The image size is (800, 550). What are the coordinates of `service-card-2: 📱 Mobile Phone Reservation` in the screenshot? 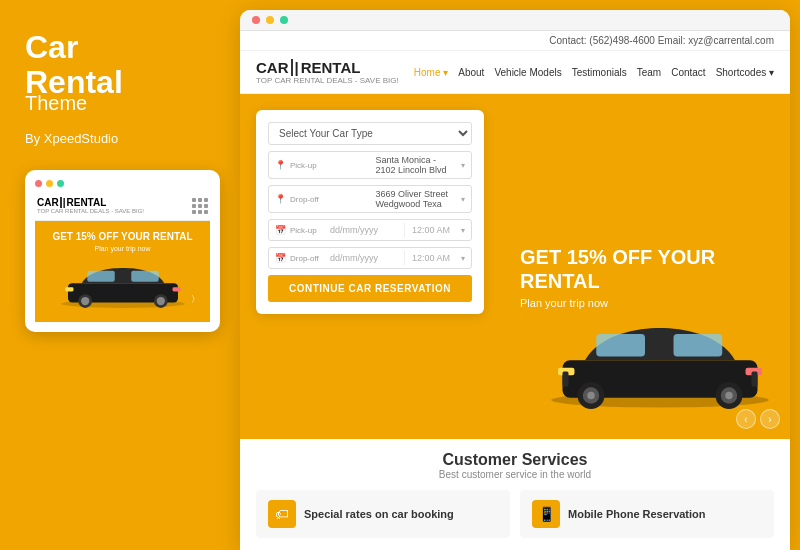 It's located at (647, 514).